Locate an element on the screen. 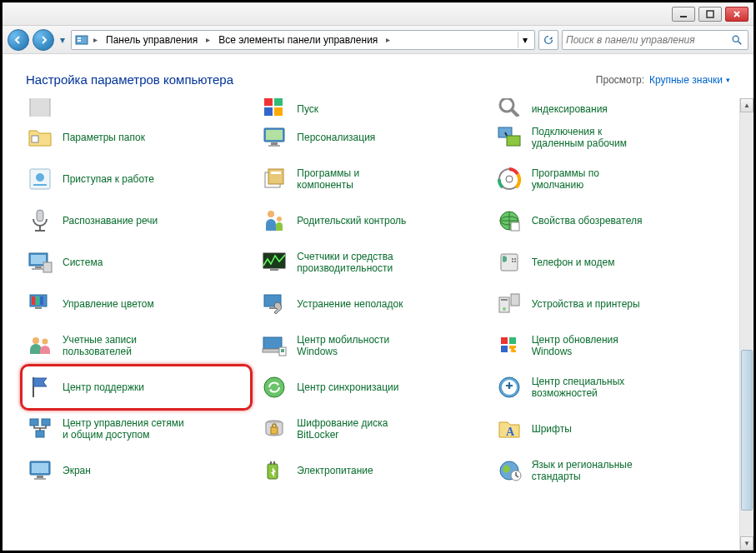 Image resolution: width=756 pixels, height=553 pixels. list-item: Центр поддержки is located at coordinates (137, 387).